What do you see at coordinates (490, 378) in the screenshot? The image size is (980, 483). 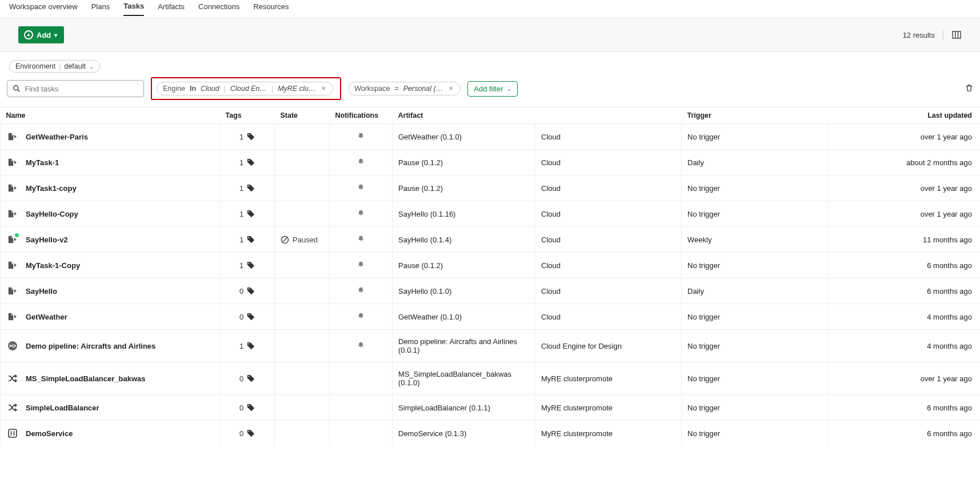 I see `table-row: MS_SimpleLoadBalancer_bakwas 0 MS_Simple…` at bounding box center [490, 378].